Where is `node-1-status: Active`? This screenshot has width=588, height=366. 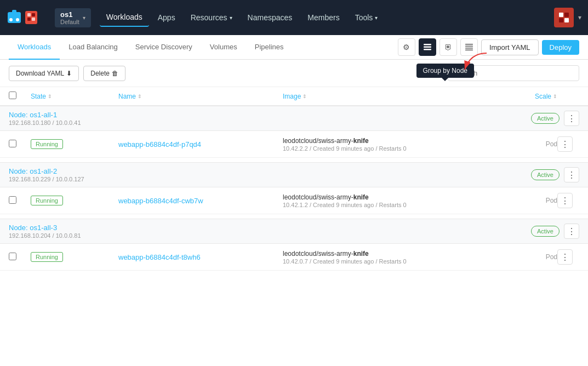
node-1-status: Active is located at coordinates (545, 118).